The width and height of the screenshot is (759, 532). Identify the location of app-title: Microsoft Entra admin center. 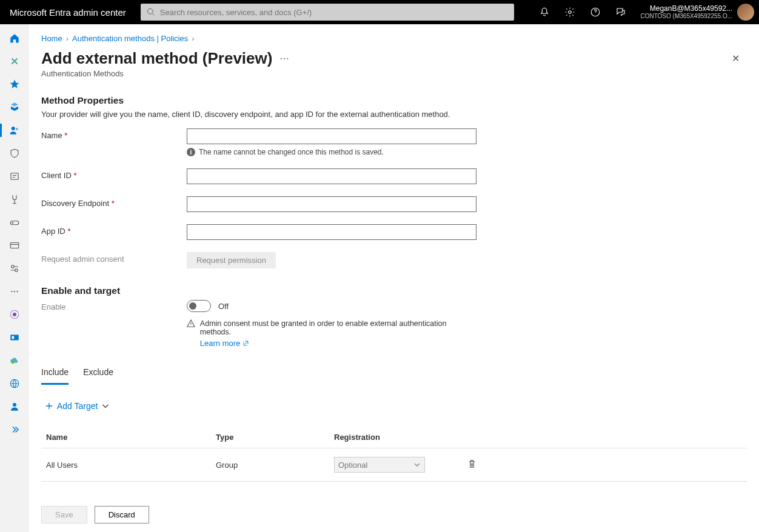
(68, 12).